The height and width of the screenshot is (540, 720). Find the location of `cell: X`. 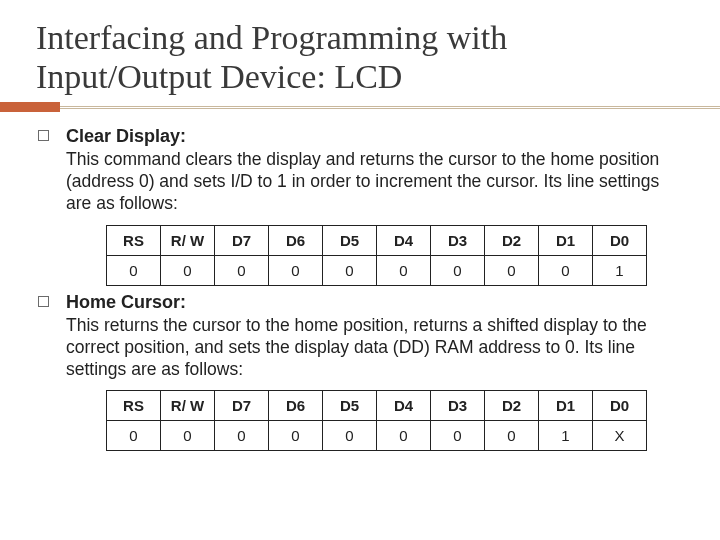

cell: X is located at coordinates (620, 436).